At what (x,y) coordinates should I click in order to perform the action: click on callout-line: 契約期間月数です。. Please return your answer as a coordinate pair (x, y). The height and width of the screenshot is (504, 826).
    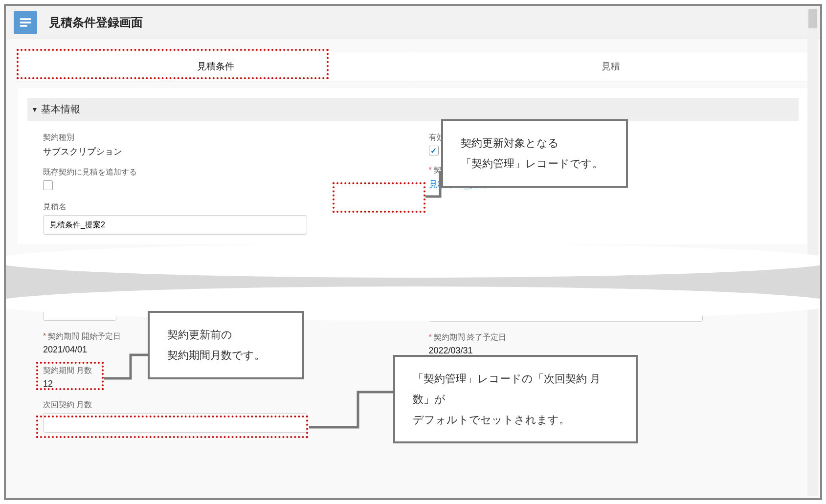
    Looking at the image, I should click on (226, 355).